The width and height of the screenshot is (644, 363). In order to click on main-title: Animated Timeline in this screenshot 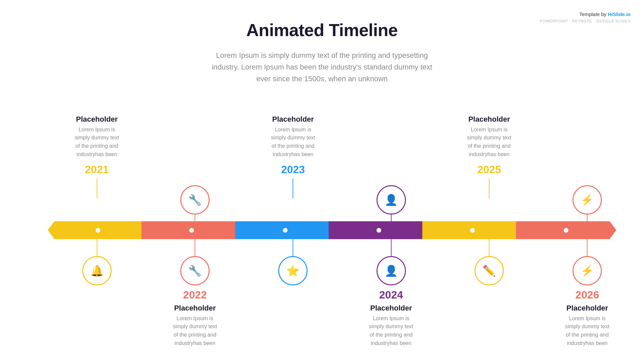, I will do `click(322, 30)`.